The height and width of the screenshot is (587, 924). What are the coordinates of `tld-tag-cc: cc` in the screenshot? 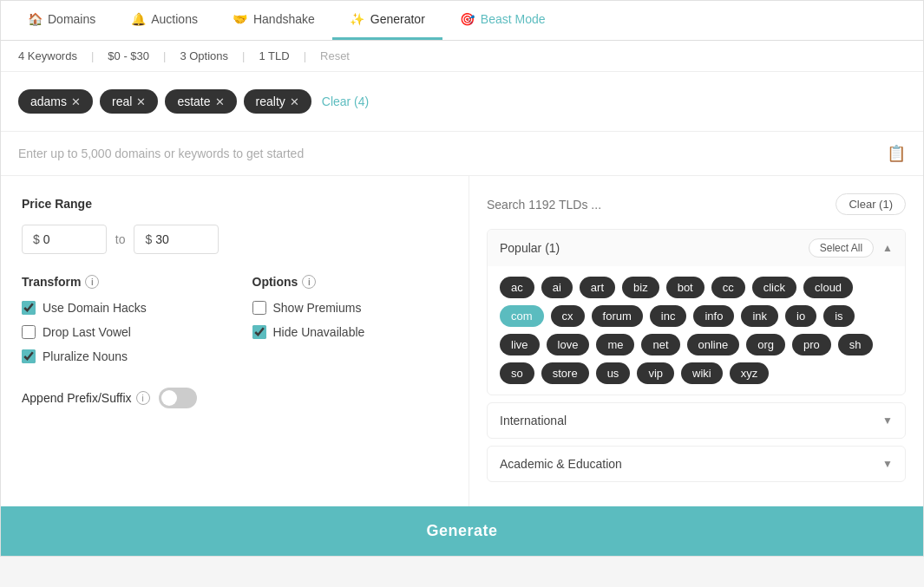 It's located at (729, 288).